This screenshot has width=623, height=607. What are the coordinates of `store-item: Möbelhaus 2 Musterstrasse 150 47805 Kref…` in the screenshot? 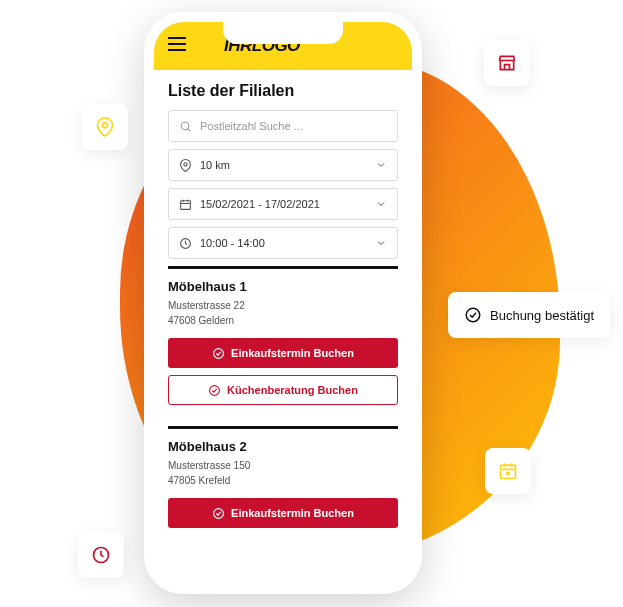 It's located at (283, 488).